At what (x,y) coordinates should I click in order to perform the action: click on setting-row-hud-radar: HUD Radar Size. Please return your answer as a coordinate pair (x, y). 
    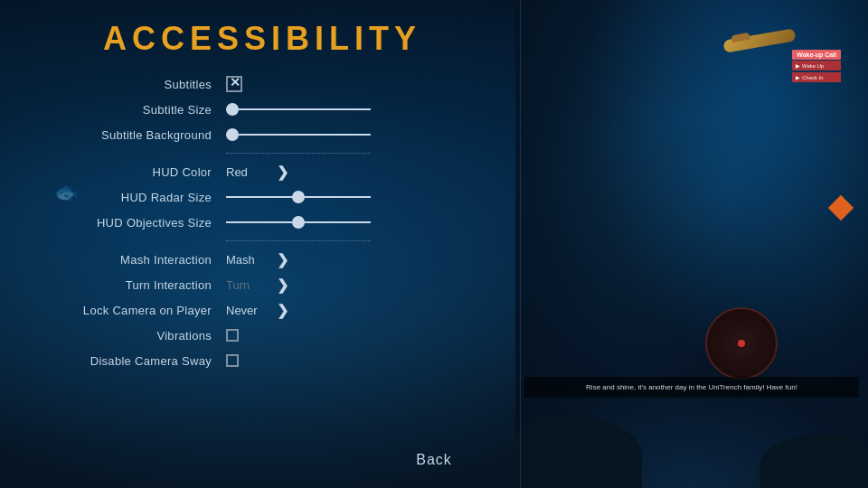
    Looking at the image, I should click on (262, 197).